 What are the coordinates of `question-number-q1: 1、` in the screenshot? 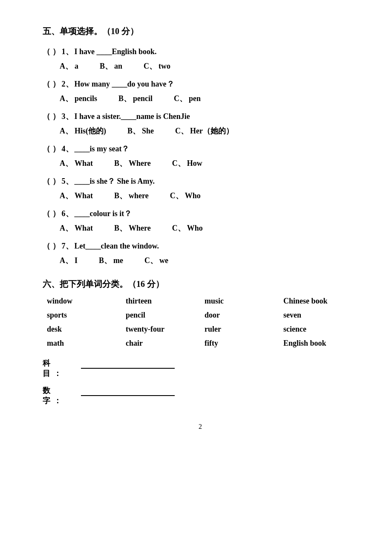 It's located at (68, 52).